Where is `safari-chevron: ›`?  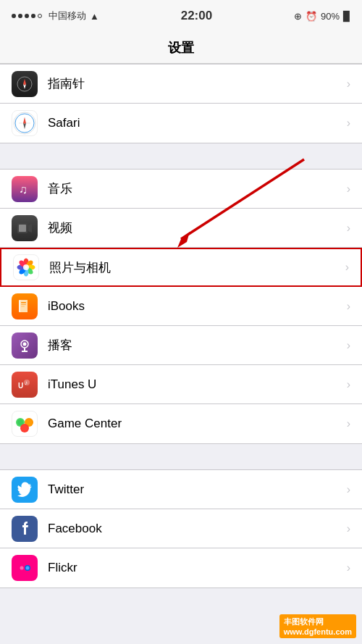
safari-chevron: › is located at coordinates (349, 123).